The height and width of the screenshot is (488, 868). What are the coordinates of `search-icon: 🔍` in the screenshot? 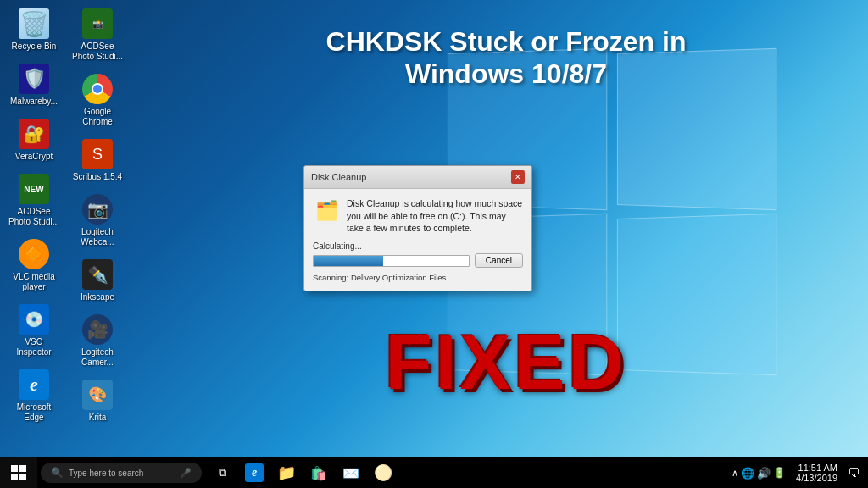 It's located at (58, 473).